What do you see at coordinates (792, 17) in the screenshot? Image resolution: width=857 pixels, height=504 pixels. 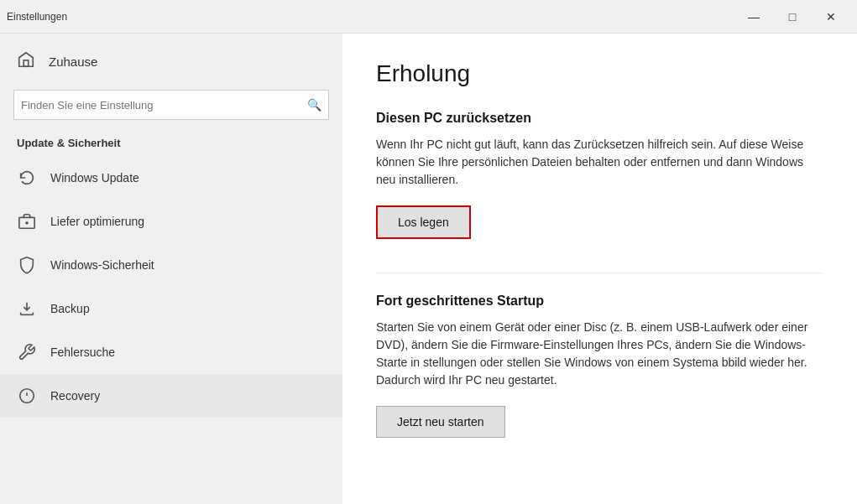 I see `window-controls: — □ ✕` at bounding box center [792, 17].